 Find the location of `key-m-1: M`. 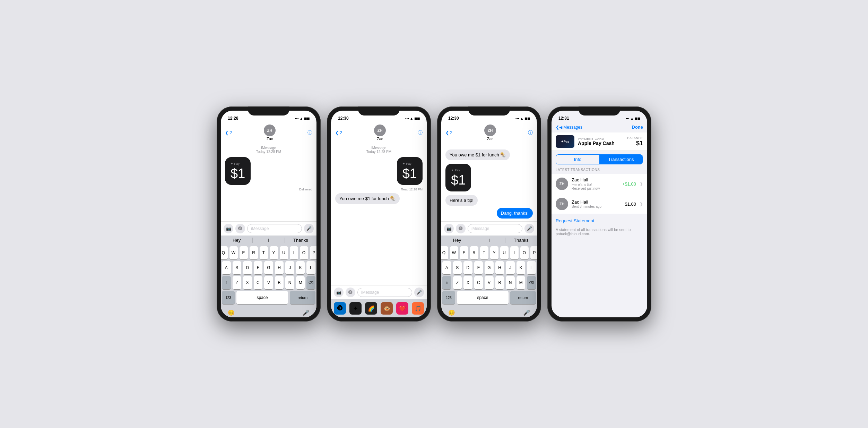

key-m-1: M is located at coordinates (301, 283).